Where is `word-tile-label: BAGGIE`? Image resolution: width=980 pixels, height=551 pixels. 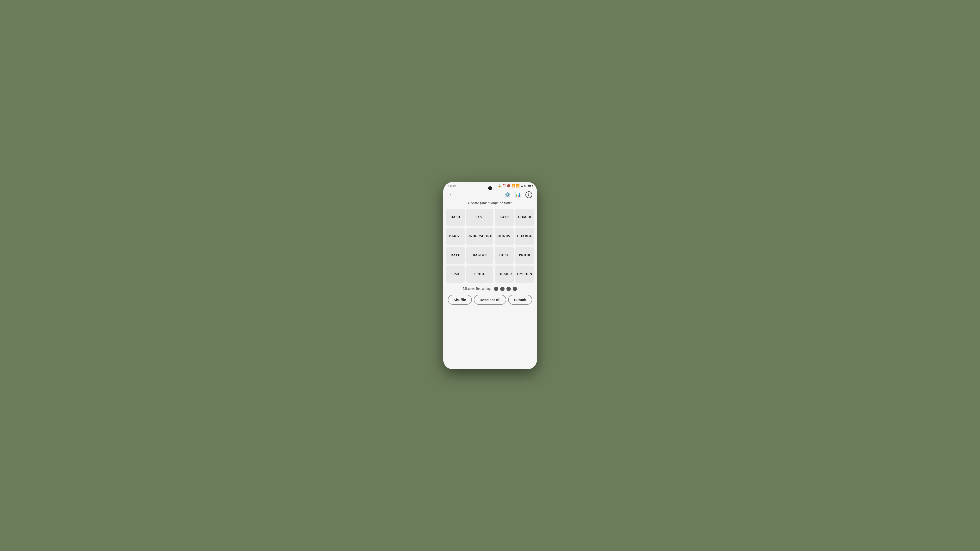 word-tile-label: BAGGIE is located at coordinates (479, 255).